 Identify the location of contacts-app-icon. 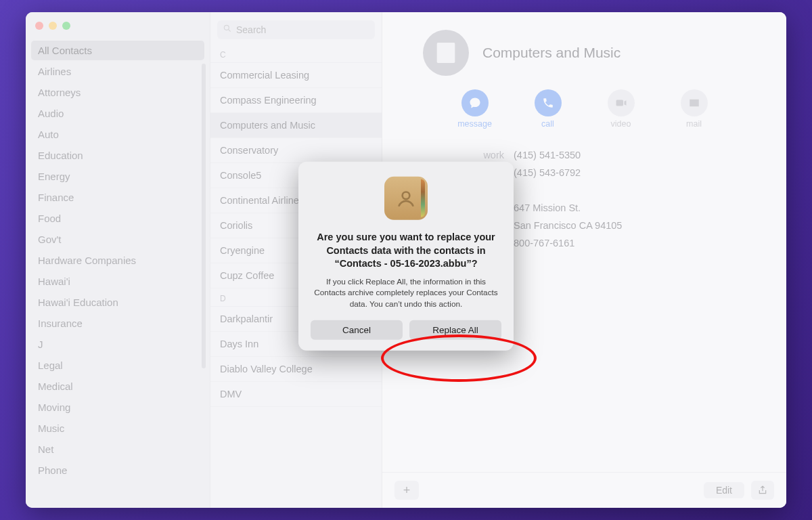
(406, 198).